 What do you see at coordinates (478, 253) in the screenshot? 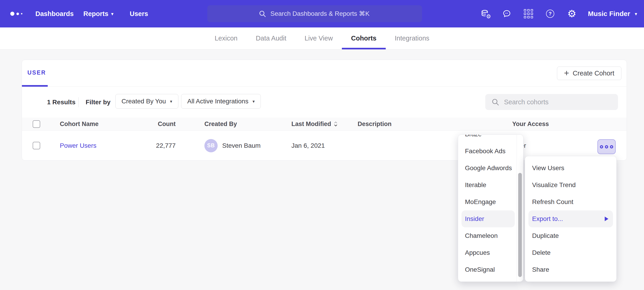
I see `menu-item-label: Appcues` at bounding box center [478, 253].